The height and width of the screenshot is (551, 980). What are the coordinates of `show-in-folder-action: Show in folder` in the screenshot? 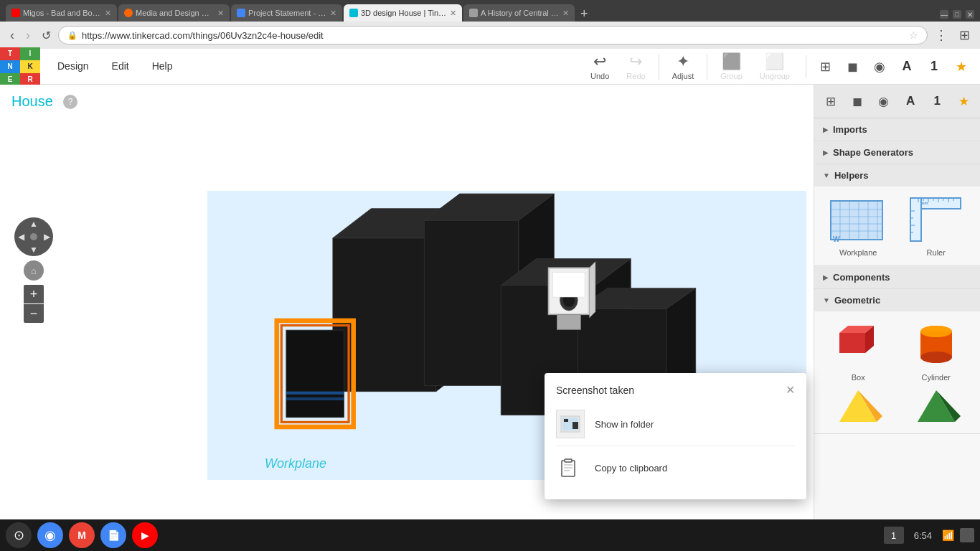 It's located at (676, 425).